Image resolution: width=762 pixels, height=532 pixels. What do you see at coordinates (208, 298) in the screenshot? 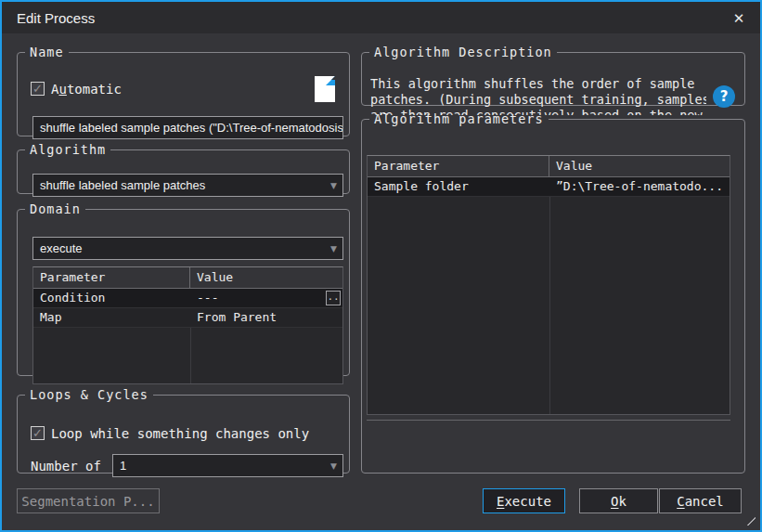
I see `cell-value: ---` at bounding box center [208, 298].